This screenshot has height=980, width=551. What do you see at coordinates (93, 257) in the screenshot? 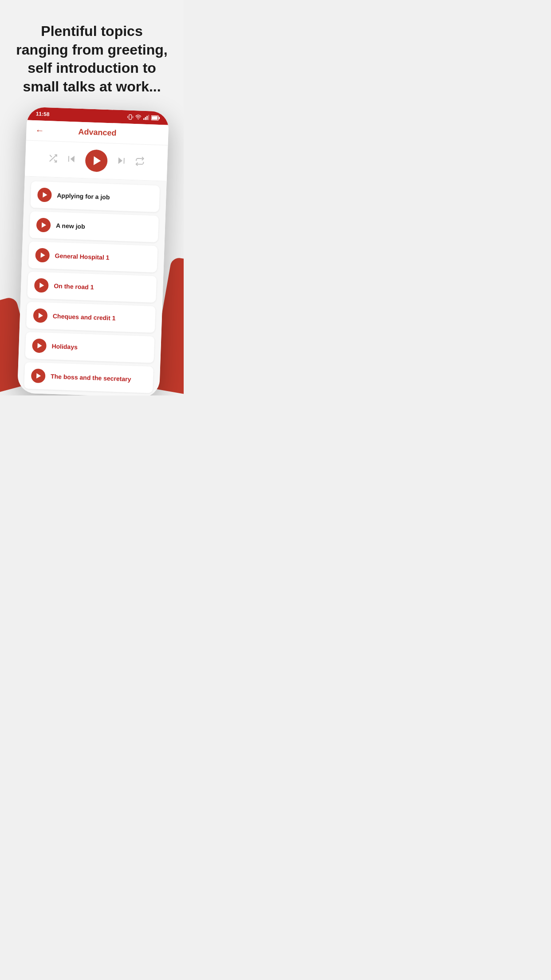
I see `track-item-3: General Hospital 1` at bounding box center [93, 257].